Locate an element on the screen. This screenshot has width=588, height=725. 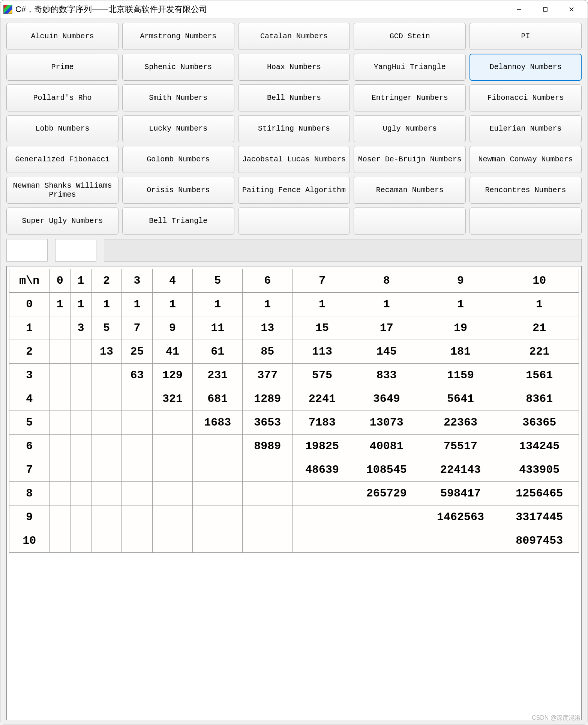
sequence-button-fibonacci-numbers: Fibonacci Numbers is located at coordinates (526, 98).